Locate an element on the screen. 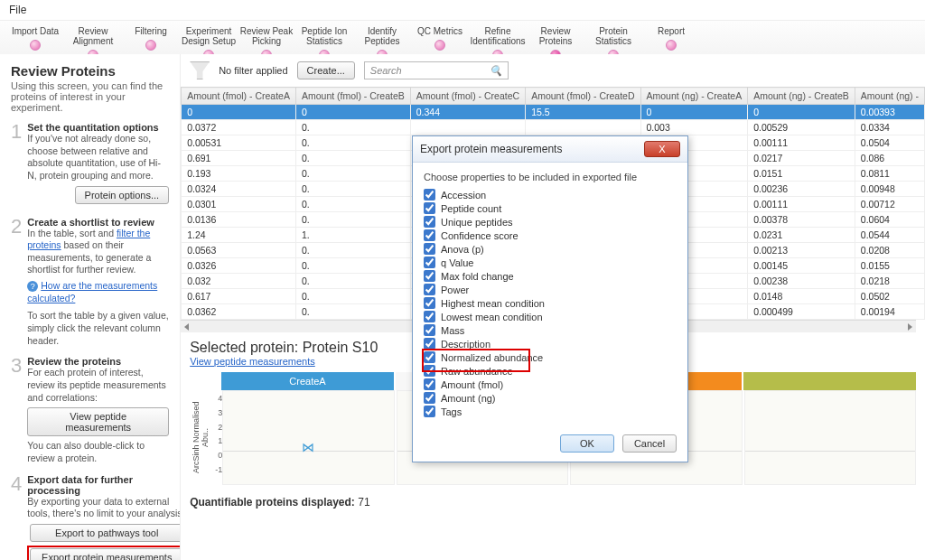  step4-title: Export data for further processing is located at coordinates (104, 485).